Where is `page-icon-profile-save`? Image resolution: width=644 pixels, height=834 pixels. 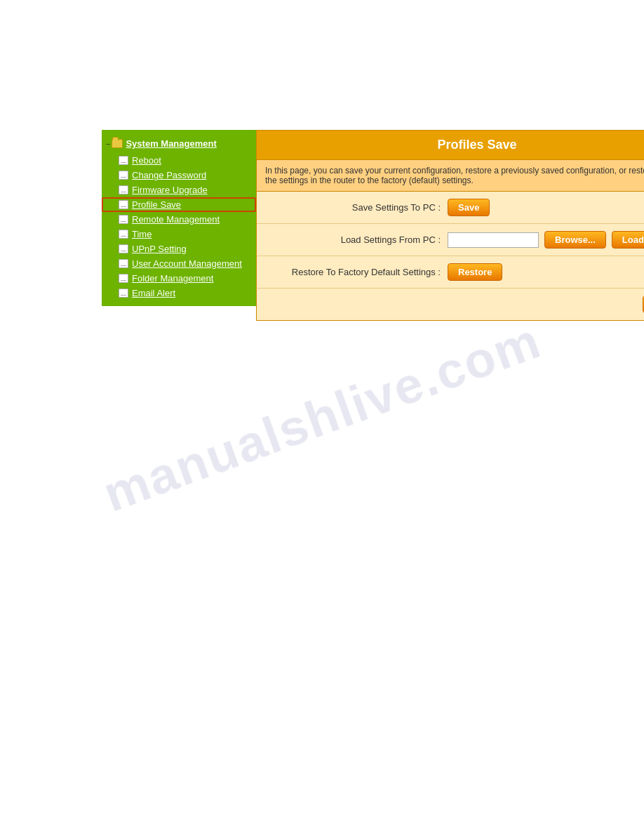
page-icon-profile-save is located at coordinates (123, 205).